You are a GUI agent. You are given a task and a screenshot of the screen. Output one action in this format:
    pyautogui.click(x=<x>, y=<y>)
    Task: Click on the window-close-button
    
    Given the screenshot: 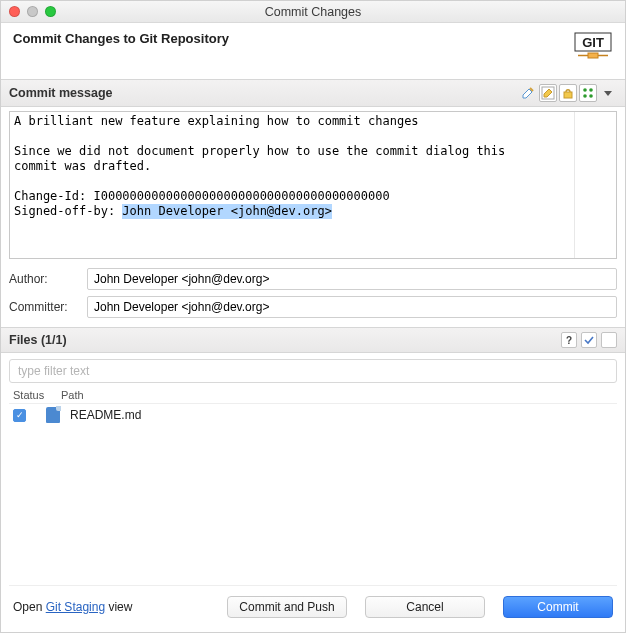 What is the action you would take?
    pyautogui.click(x=14, y=12)
    